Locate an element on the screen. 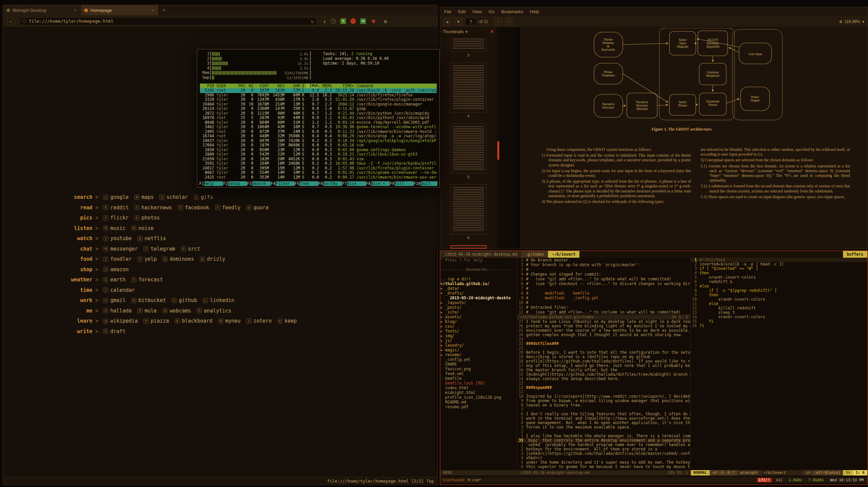 The image size is (868, 487). process-row: 24017 tyler 20 0 305M 15M 12M S 0.2 0.2 … is located at coordinates (318, 168).